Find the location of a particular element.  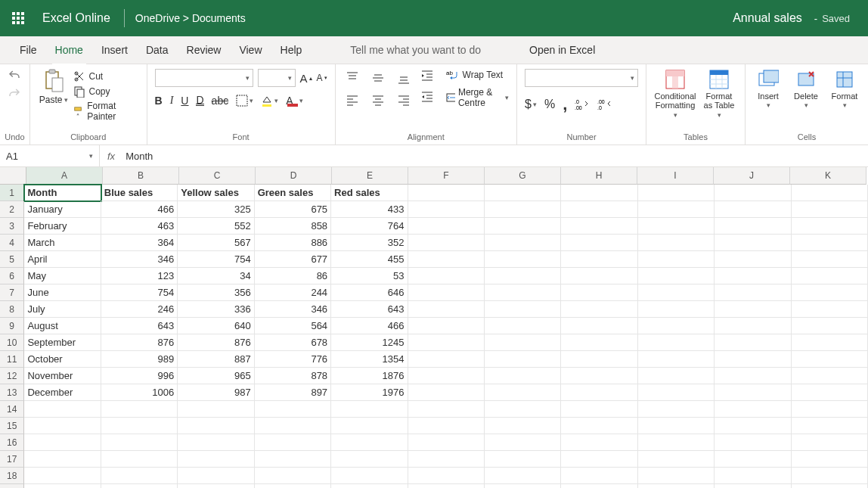

align-top-button is located at coordinates (352, 78).